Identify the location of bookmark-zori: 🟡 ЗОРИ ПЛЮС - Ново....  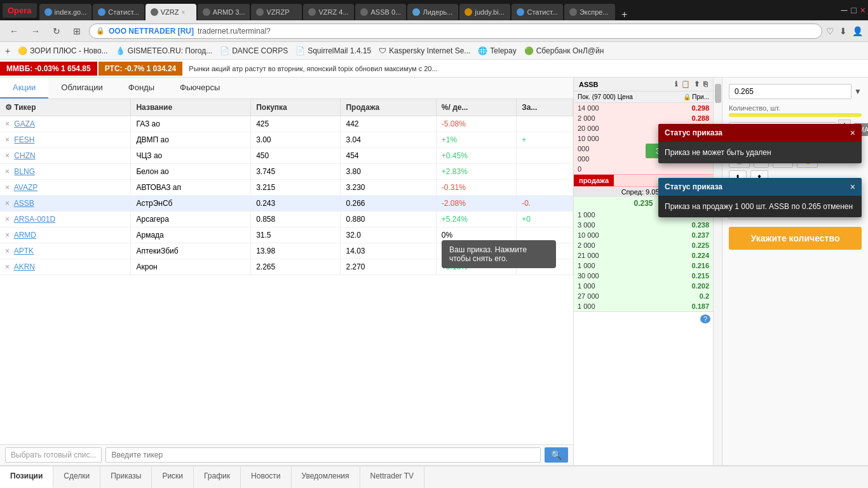
(62, 51).